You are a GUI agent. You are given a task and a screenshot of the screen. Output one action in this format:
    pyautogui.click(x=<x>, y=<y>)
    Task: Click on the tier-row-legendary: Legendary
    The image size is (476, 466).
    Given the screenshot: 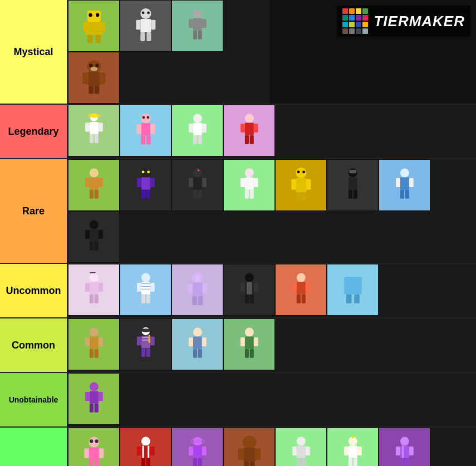 What is the action you would take?
    pyautogui.click(x=238, y=132)
    